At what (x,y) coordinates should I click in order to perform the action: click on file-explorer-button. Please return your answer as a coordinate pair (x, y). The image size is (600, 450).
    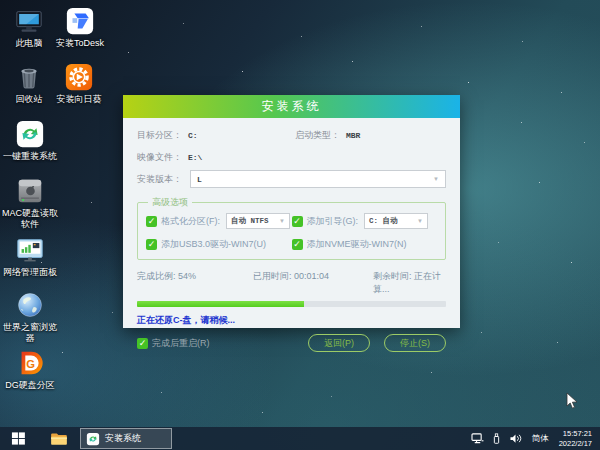
    Looking at the image, I should click on (59, 438).